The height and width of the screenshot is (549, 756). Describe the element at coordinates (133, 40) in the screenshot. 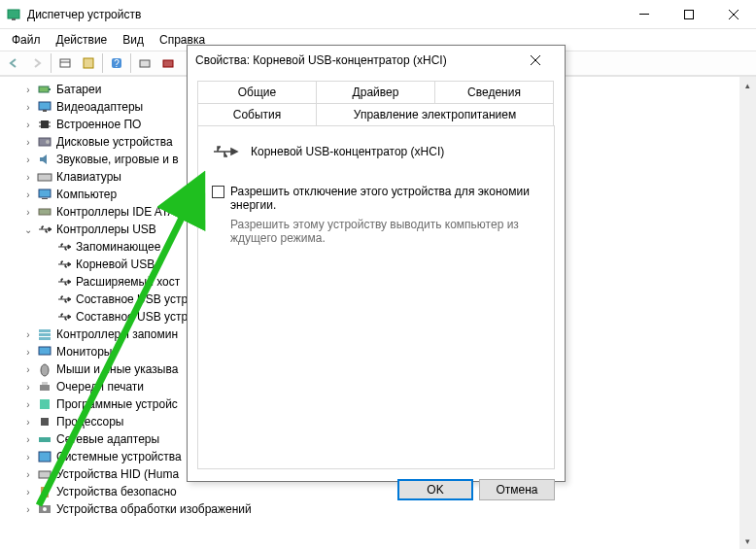

I see `menu-view: Вид` at that location.